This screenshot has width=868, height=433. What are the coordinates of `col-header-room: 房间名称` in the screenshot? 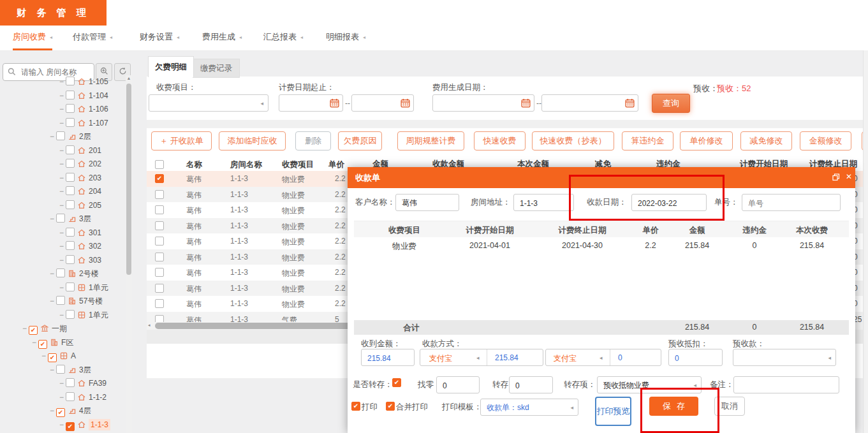 It's located at (246, 165).